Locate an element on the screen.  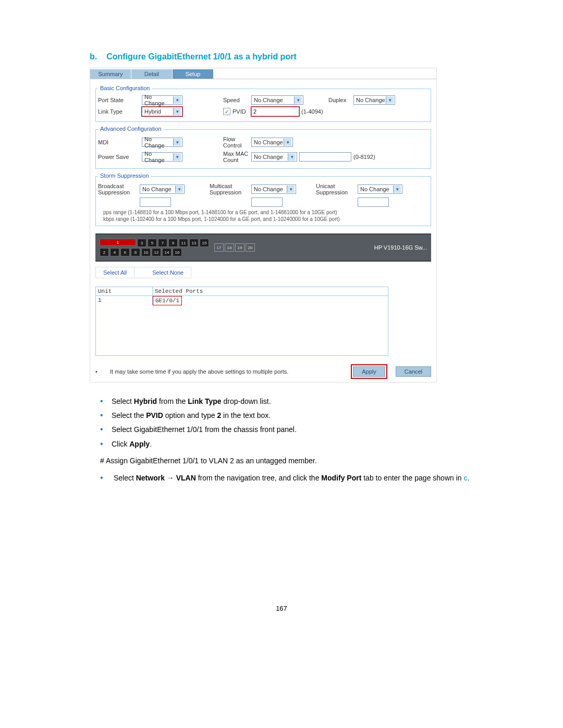
mdi-select: No Change ▾ is located at coordinates (162, 142).